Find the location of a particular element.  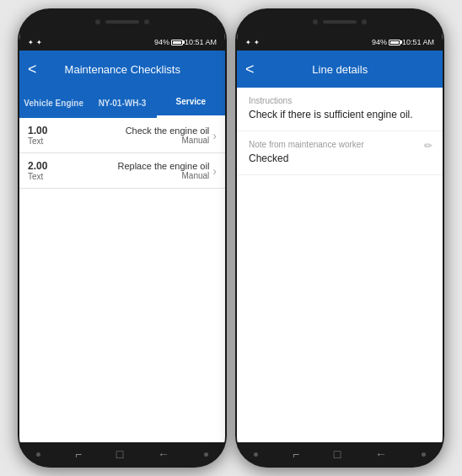

tab-bar-1: Vehicle Engine NY-01-WH-3 Service is located at coordinates (122, 103).